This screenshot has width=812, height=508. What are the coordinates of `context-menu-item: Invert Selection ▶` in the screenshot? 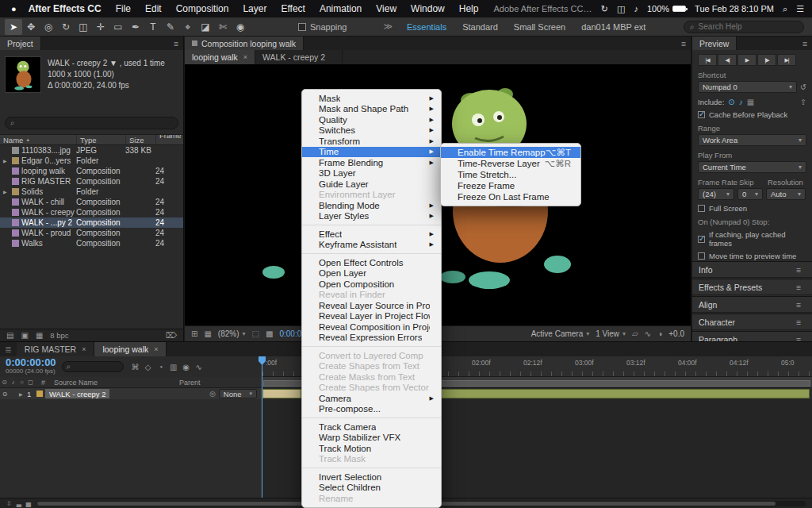 It's located at (371, 477).